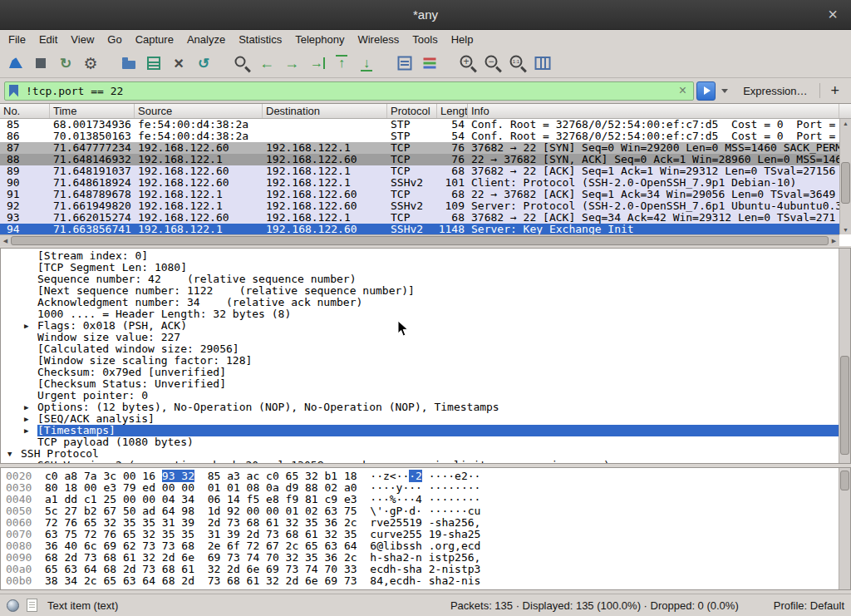 This screenshot has height=616, width=851. What do you see at coordinates (420, 218) in the screenshot?
I see `packet-row-93: 9371.662015274192.168.122.60192.168.122.…` at bounding box center [420, 218].